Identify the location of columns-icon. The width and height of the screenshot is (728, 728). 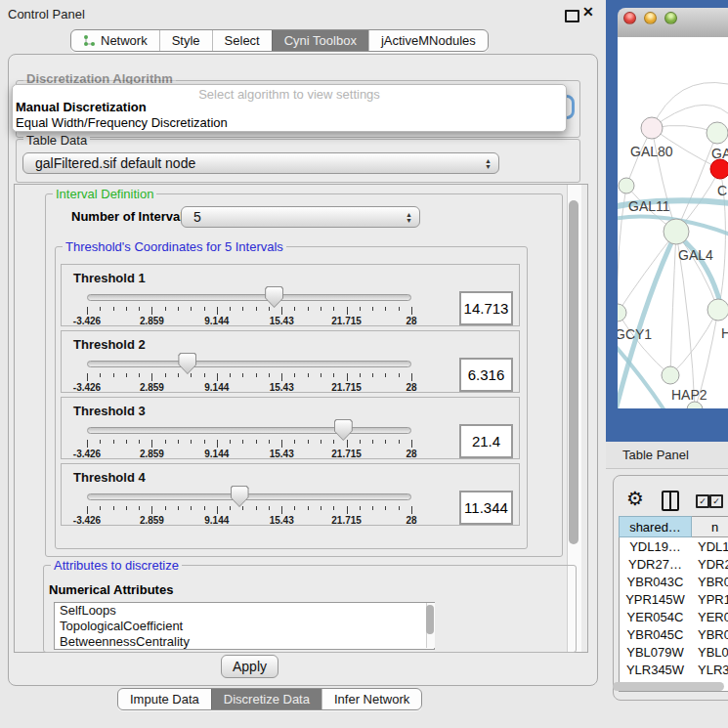
(670, 500).